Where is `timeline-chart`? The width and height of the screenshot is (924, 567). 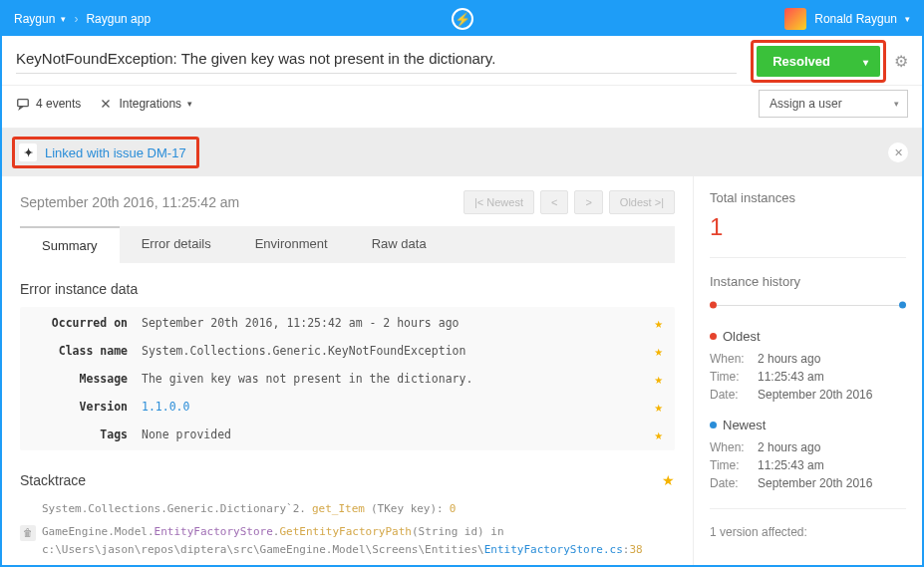 timeline-chart is located at coordinates (807, 305).